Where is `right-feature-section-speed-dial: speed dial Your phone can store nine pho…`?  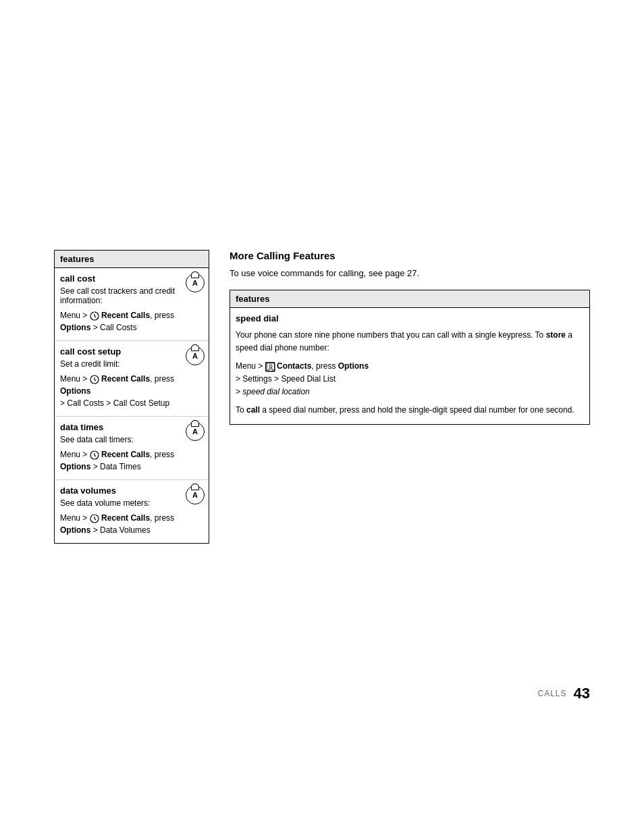 right-feature-section-speed-dial: speed dial Your phone can store nine pho… is located at coordinates (410, 366).